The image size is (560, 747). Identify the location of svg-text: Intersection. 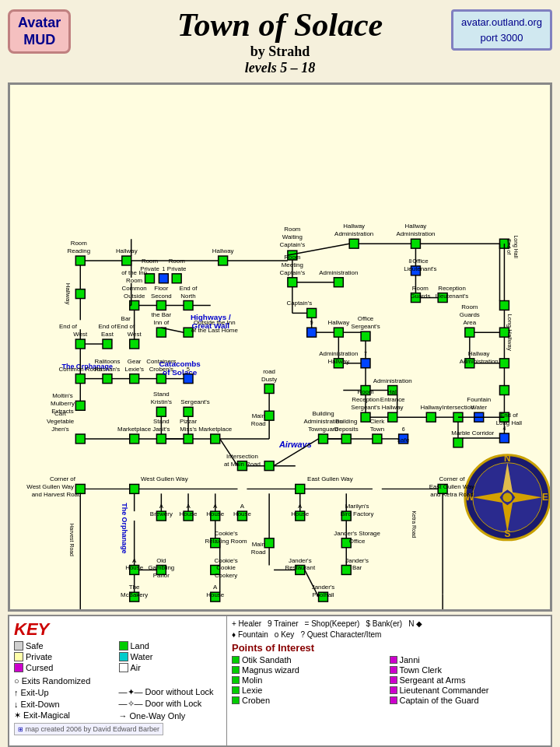
(459, 408).